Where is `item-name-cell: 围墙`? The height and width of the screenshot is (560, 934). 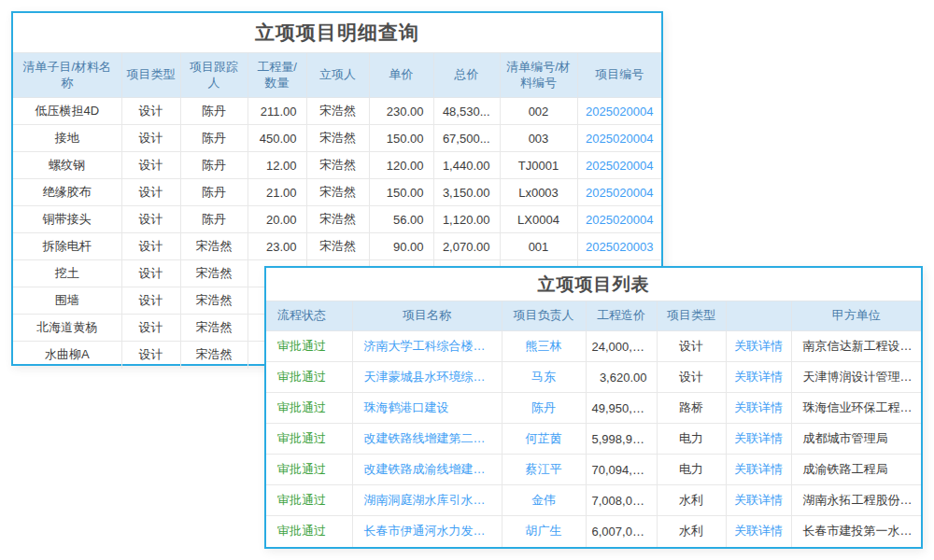
item-name-cell: 围墙 is located at coordinates (67, 301).